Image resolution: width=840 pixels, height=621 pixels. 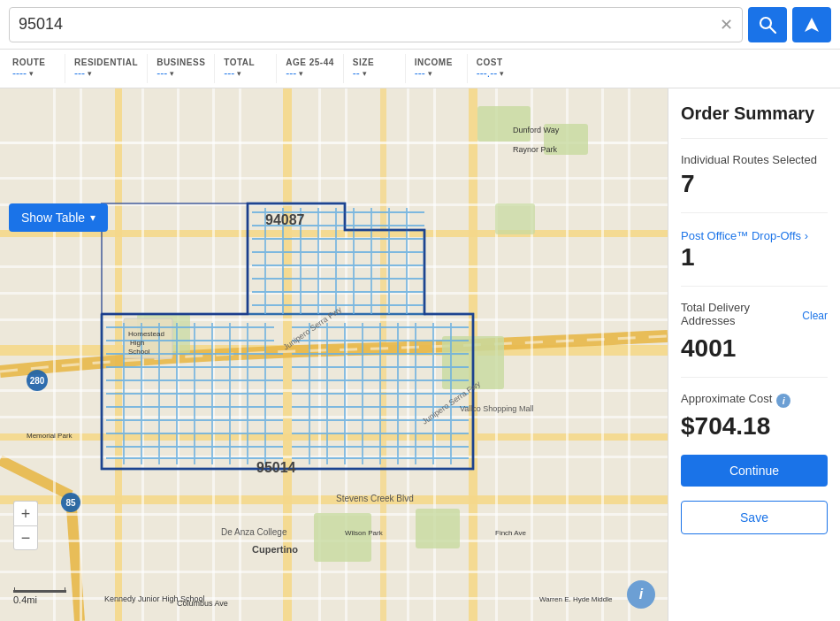 I want to click on filter-age-label: AGE 25-44, so click(x=309, y=62).